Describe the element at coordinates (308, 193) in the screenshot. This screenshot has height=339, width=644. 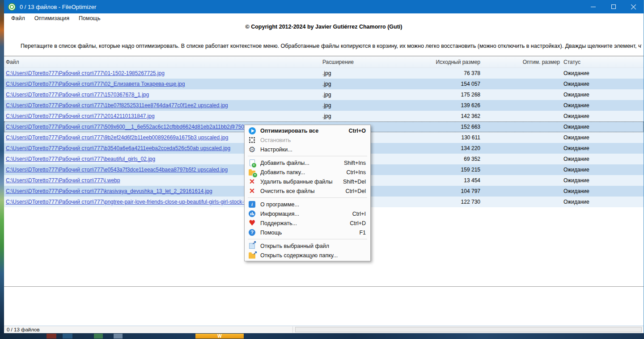
I see `context-menu: Оптимизировать всеCtrl+OОстановитьНастро…` at that location.